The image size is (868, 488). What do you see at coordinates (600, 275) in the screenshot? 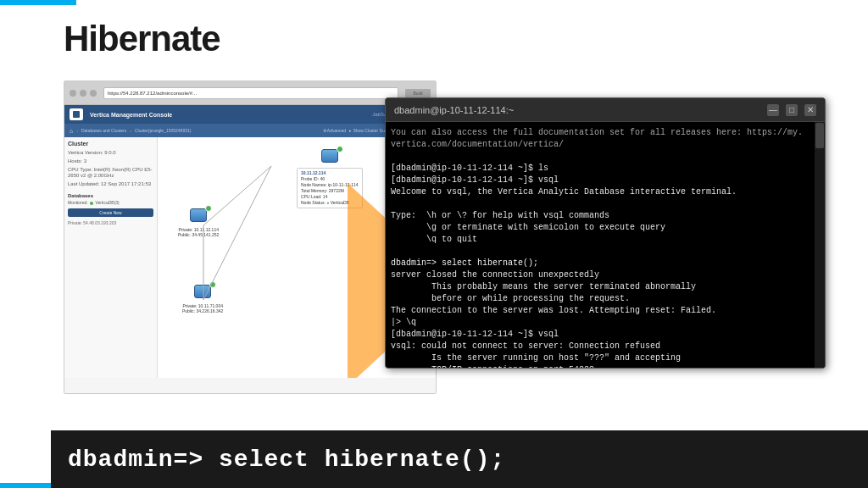
I see `terminal-line-13: server closed the connection unexpectedl…` at bounding box center [600, 275].